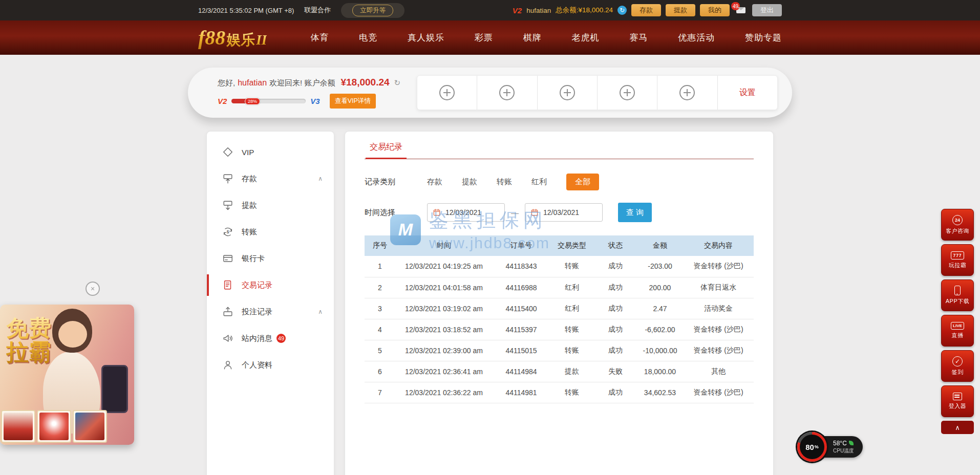  What do you see at coordinates (228, 365) in the screenshot?
I see `profile-icon` at bounding box center [228, 365].